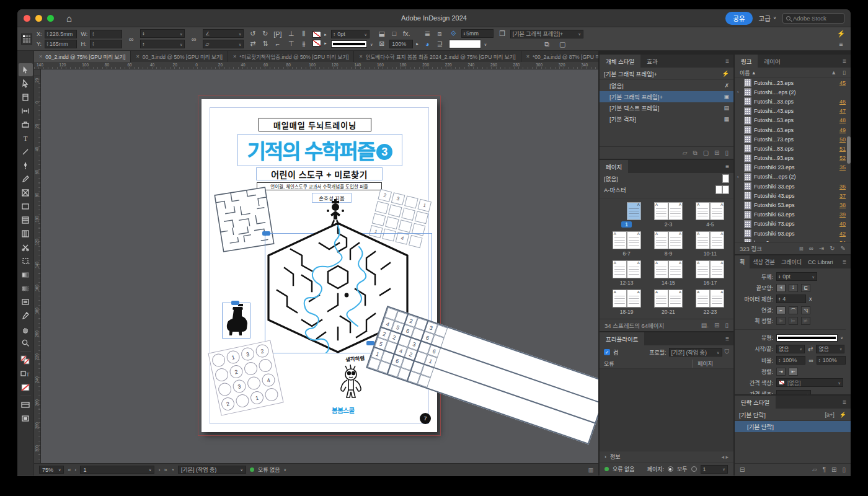 The width and height of the screenshot is (868, 496). I want to click on x-field: ▴▾228.5mm, so click(61, 34).